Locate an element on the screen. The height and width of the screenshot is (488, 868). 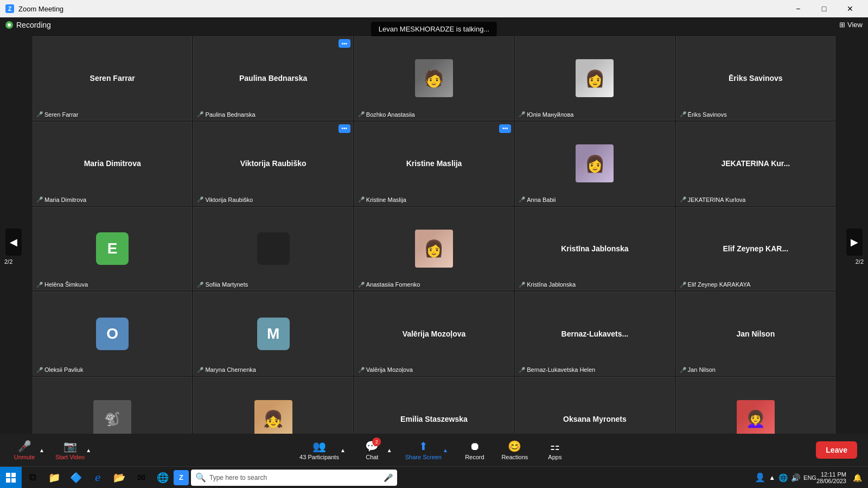
video-cell-14: Kristīna Jablonska🎤Kristīna Jablonska is located at coordinates (595, 249).